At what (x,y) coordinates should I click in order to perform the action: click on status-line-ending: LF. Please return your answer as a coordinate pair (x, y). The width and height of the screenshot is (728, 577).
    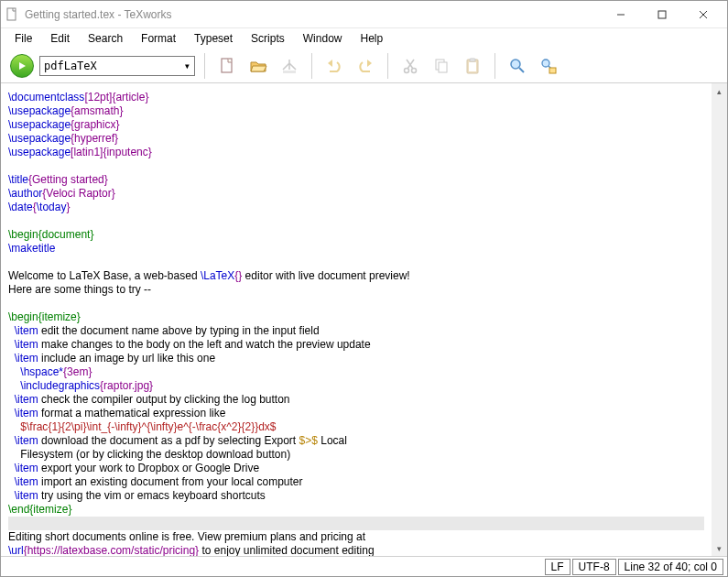
    Looking at the image, I should click on (558, 567).